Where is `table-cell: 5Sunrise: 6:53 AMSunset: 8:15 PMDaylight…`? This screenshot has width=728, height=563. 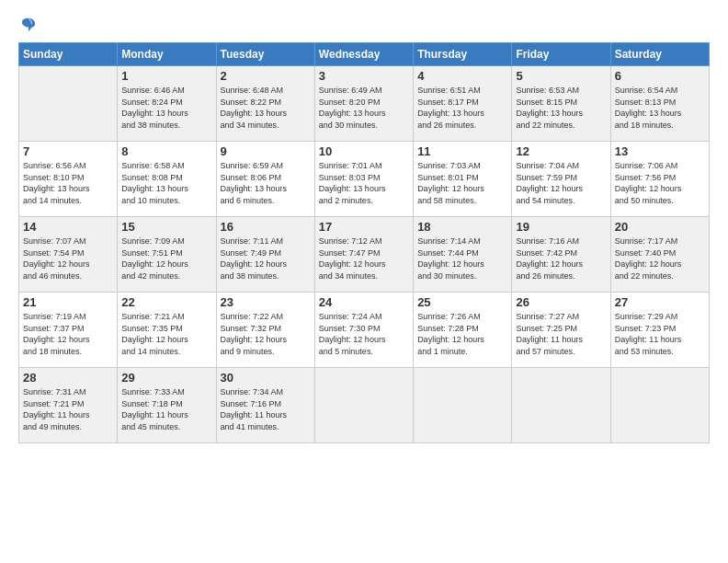 table-cell: 5Sunrise: 6:53 AMSunset: 8:15 PMDaylight… is located at coordinates (561, 104).